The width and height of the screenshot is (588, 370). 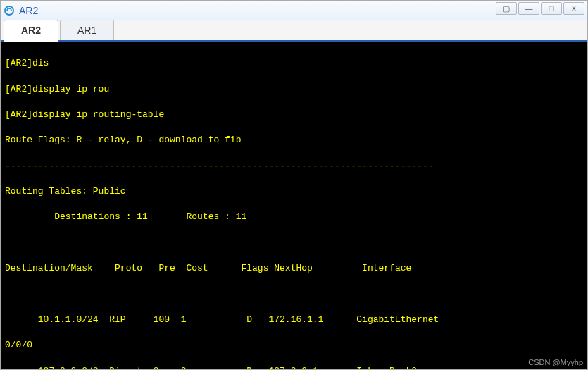 What do you see at coordinates (294, 269) in the screenshot?
I see `table-header: Destination/Mask Proto Pre Cost Flags Ne…` at bounding box center [294, 269].